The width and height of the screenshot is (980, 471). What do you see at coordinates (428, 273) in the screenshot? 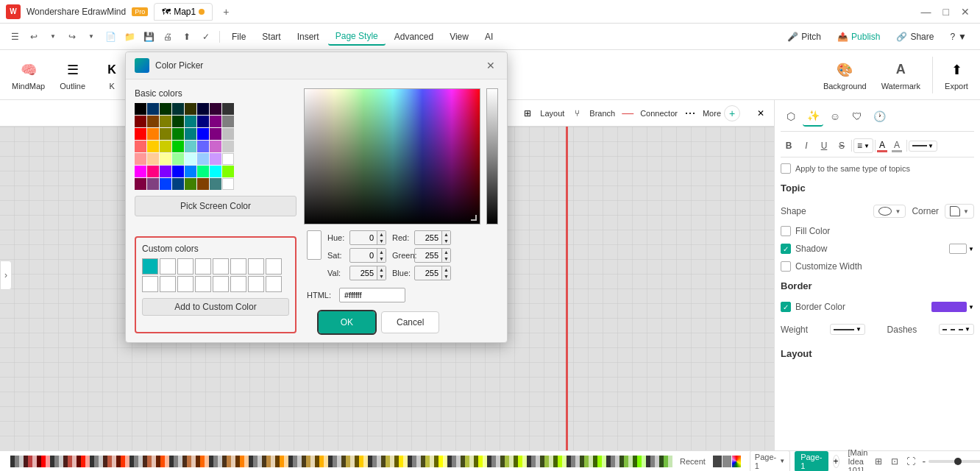
I see `blue-value: 255` at bounding box center [428, 273].